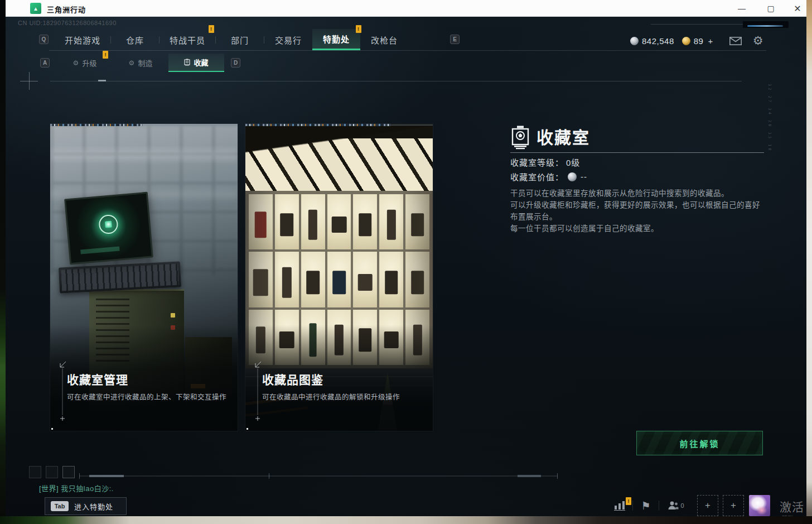 This screenshot has height=524, width=812. I want to click on gold-amount: 89, so click(699, 41).